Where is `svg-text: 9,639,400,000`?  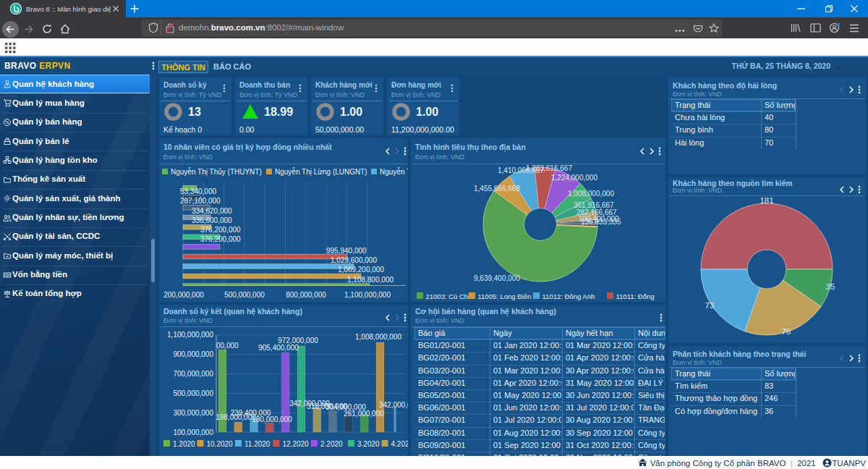 svg-text: 9,639,400,000 is located at coordinates (497, 278).